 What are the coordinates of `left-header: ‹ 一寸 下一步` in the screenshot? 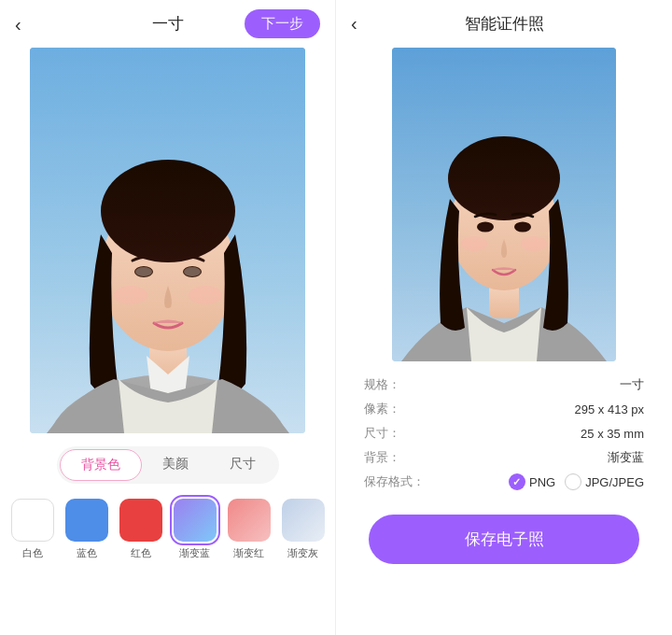 It's located at (168, 24).